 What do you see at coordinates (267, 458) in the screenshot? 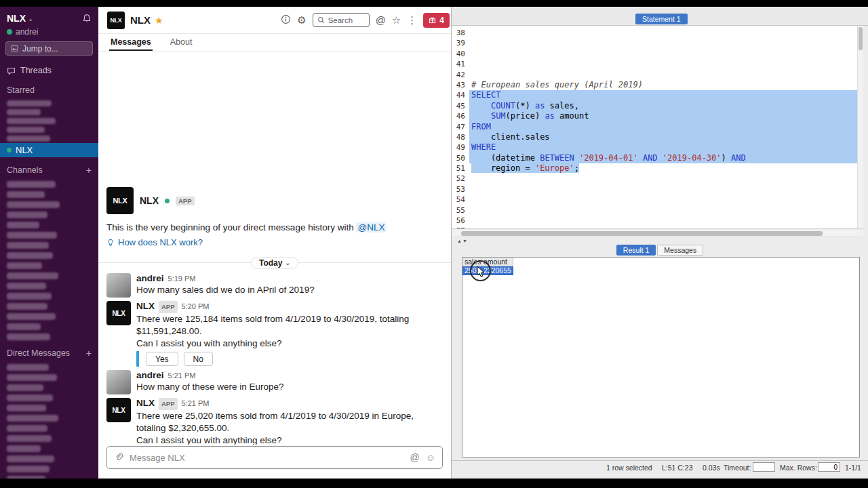
I see `message-input` at bounding box center [267, 458].